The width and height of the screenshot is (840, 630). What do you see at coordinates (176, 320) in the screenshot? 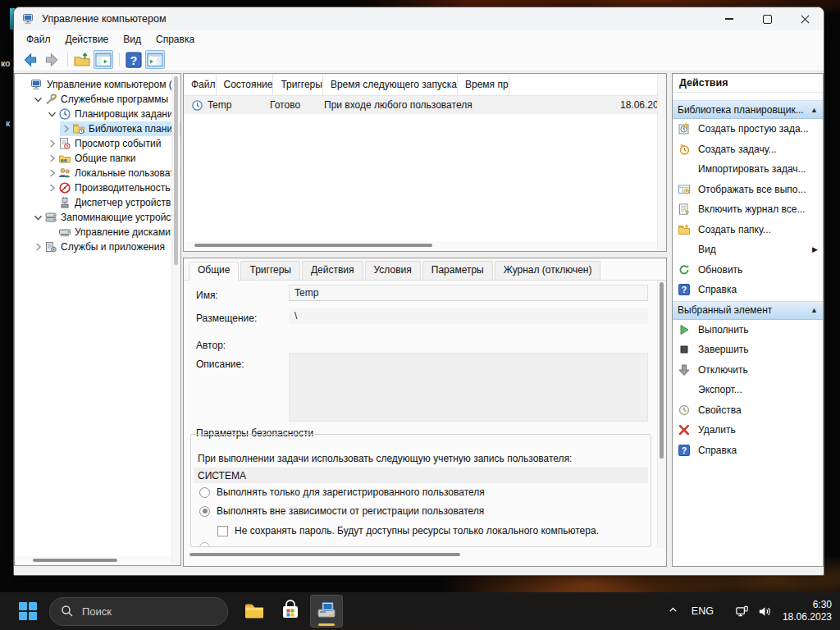
I see `tree-vertical-scrollbar` at bounding box center [176, 320].